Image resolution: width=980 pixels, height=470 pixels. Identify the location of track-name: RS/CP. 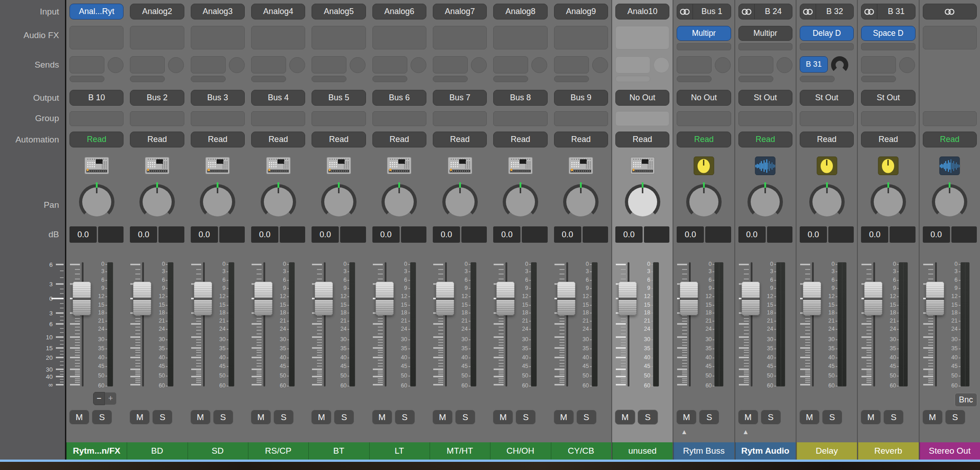
(278, 451).